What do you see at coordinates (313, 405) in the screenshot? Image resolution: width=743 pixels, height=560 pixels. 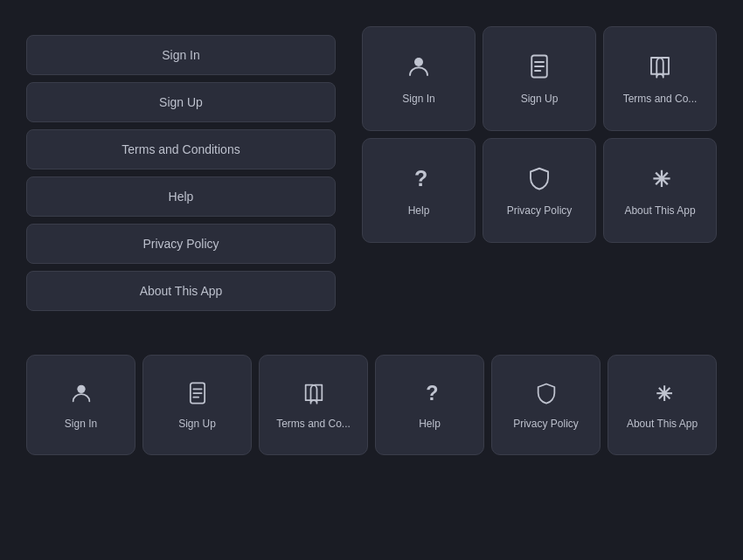 I see `bottom-card-terms: Terms and Co...` at bounding box center [313, 405].